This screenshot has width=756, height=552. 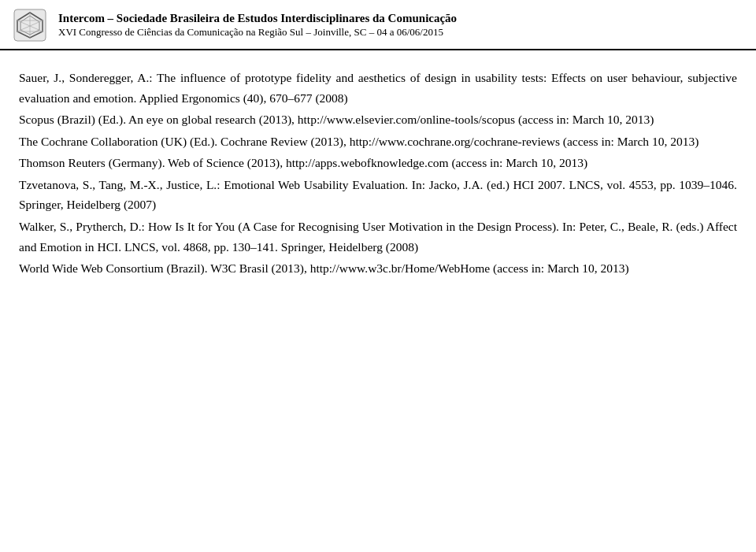 I want to click on reference-thomson-text: Thomson Reuters (Germany). Web of Scienc…, so click(x=378, y=163).